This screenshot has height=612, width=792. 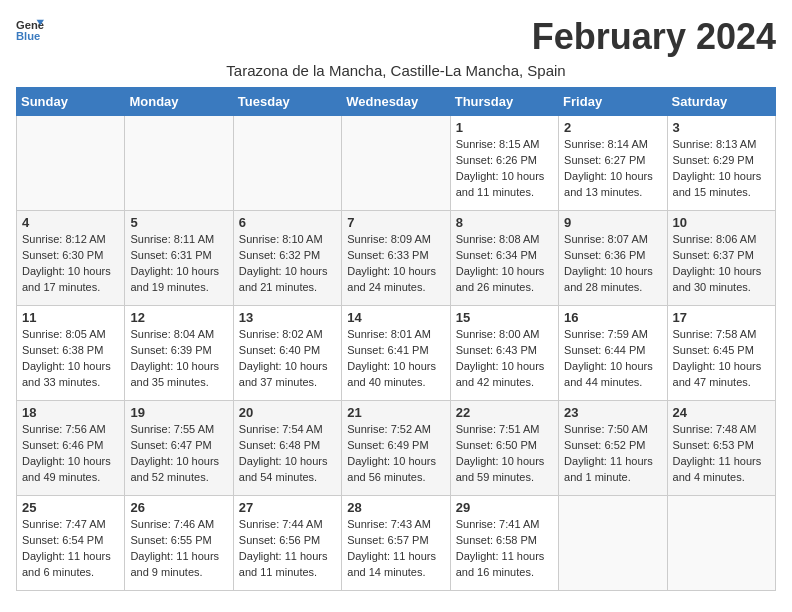 What do you see at coordinates (613, 102) in the screenshot?
I see `weekday-header-friday: Friday` at bounding box center [613, 102].